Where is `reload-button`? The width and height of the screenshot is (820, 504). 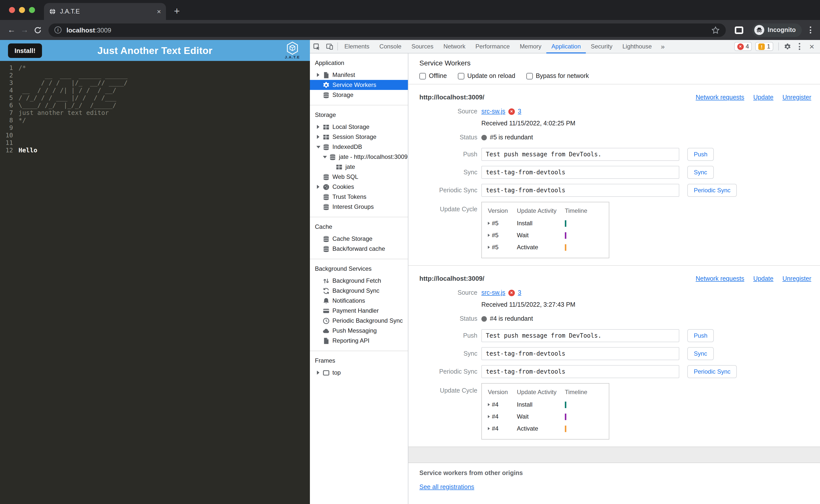
reload-button is located at coordinates (38, 30).